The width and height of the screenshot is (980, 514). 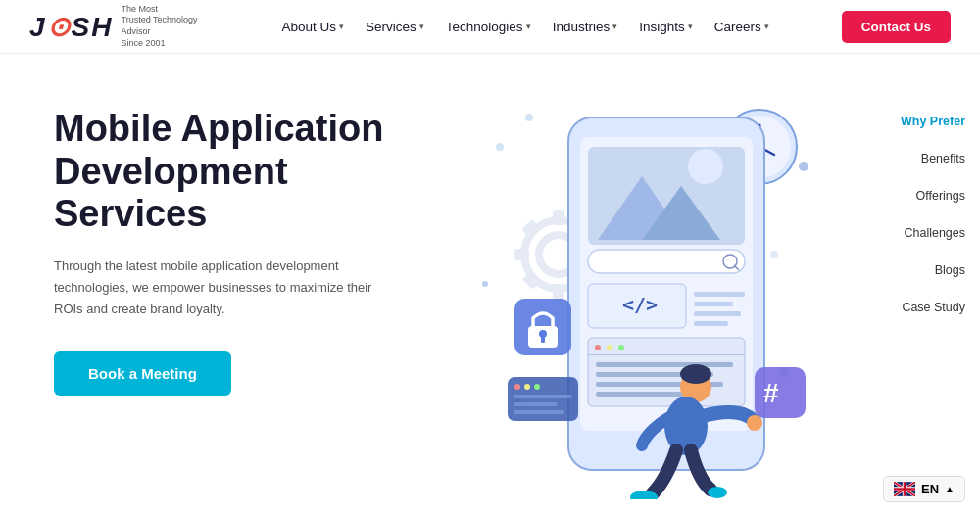 What do you see at coordinates (926, 284) in the screenshot?
I see `page-sections-nav: Why Prefer Benefits Offerings Challenges…` at bounding box center [926, 284].